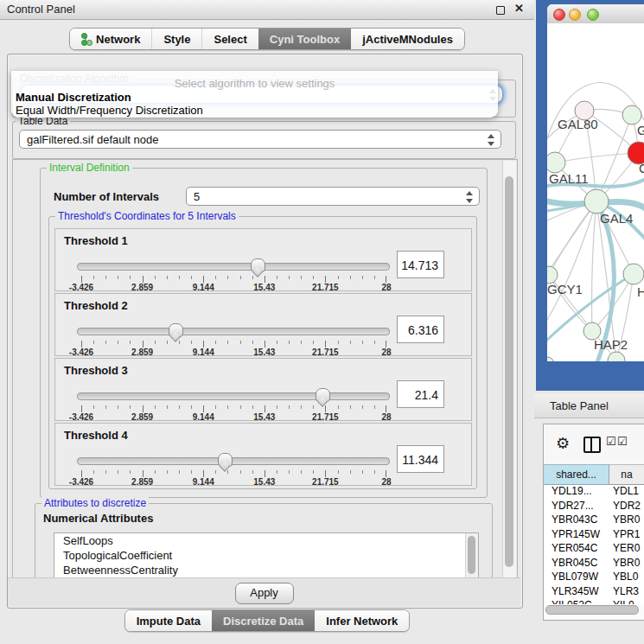 This screenshot has height=644, width=644. I want to click on mac-zoom-icon, so click(593, 15).